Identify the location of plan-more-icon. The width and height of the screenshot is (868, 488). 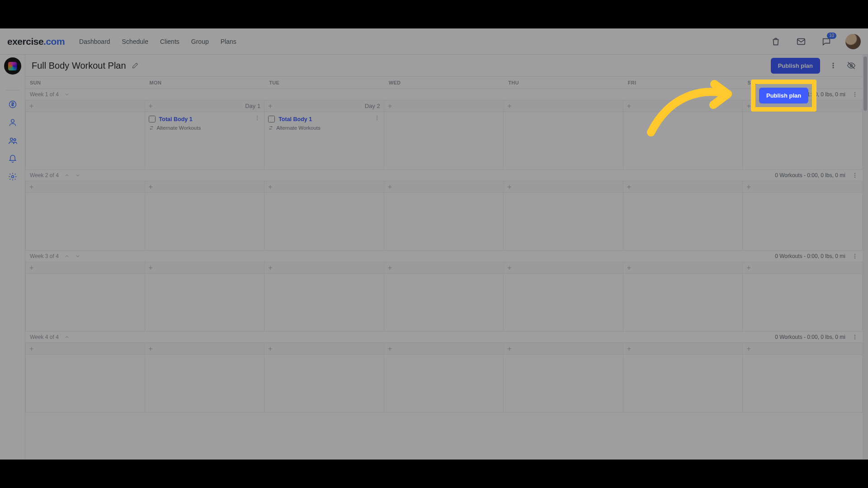
(833, 66).